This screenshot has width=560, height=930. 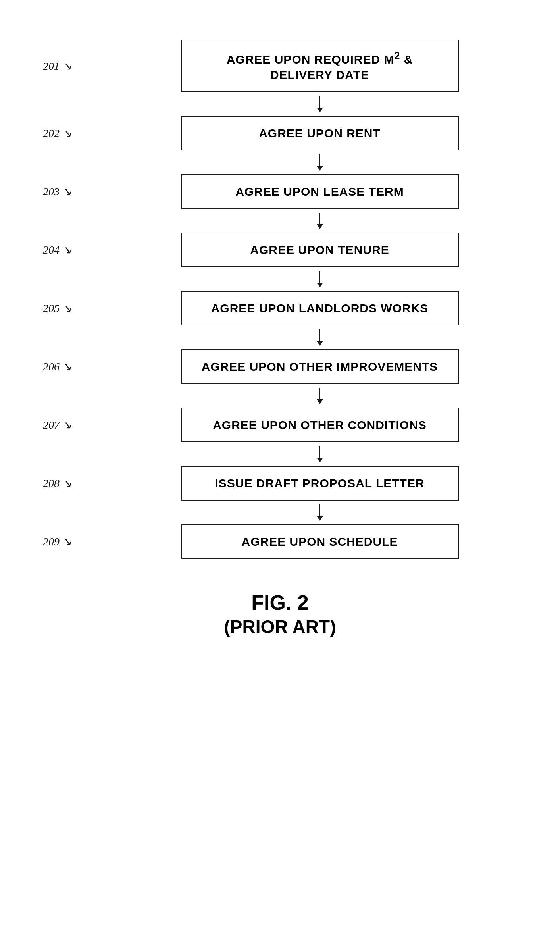 I want to click on figure-title: FIG. 2, so click(x=280, y=603).